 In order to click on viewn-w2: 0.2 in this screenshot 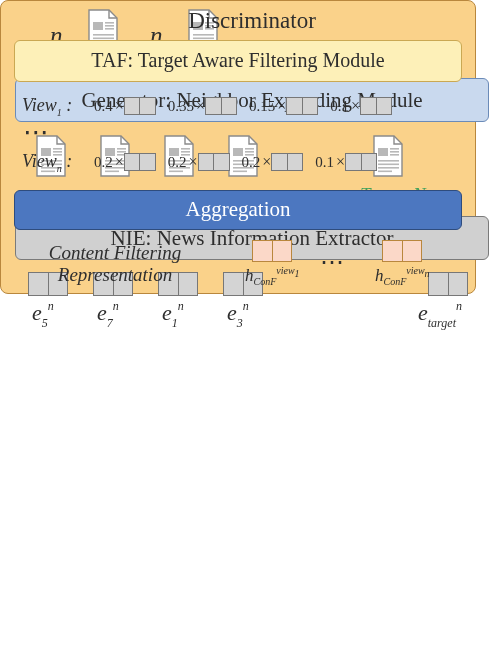, I will do `click(252, 162)`.